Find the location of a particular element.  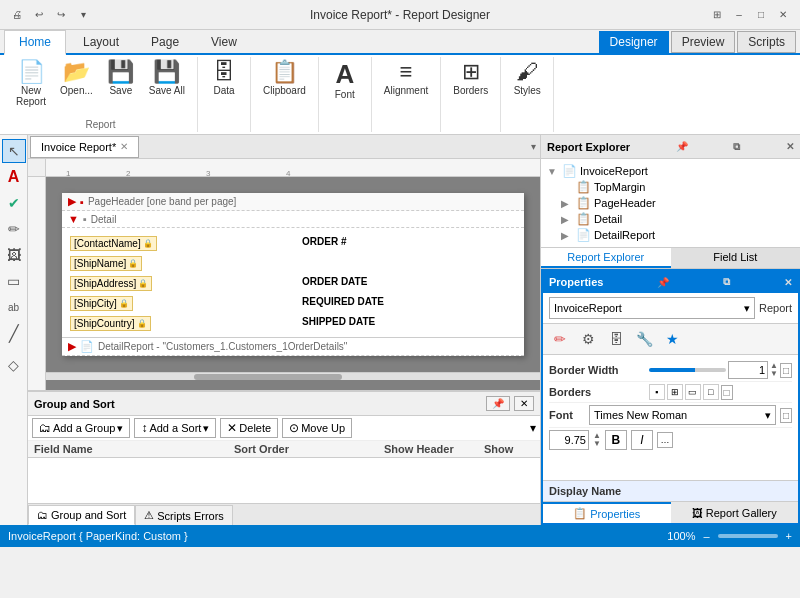

tree-page-header: ▶ 📋 PageHeader is located at coordinates (670, 203).